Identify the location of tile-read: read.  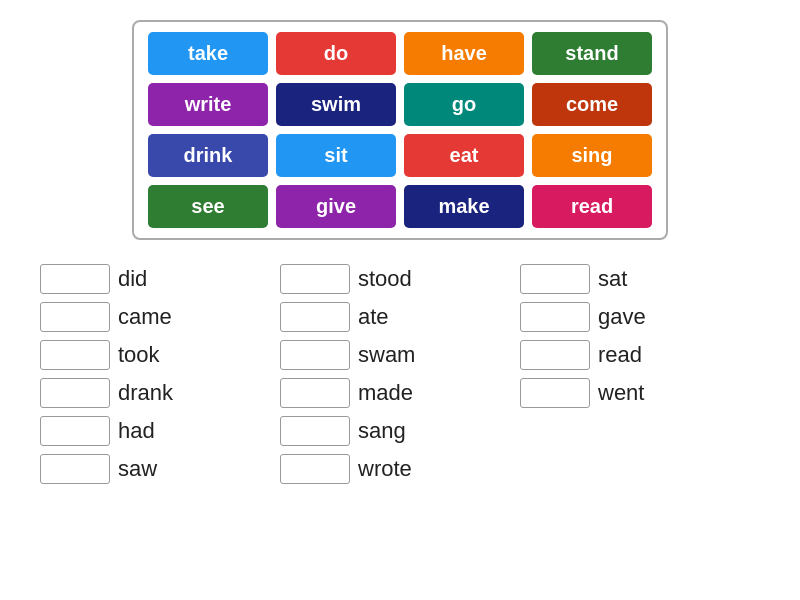
(592, 206).